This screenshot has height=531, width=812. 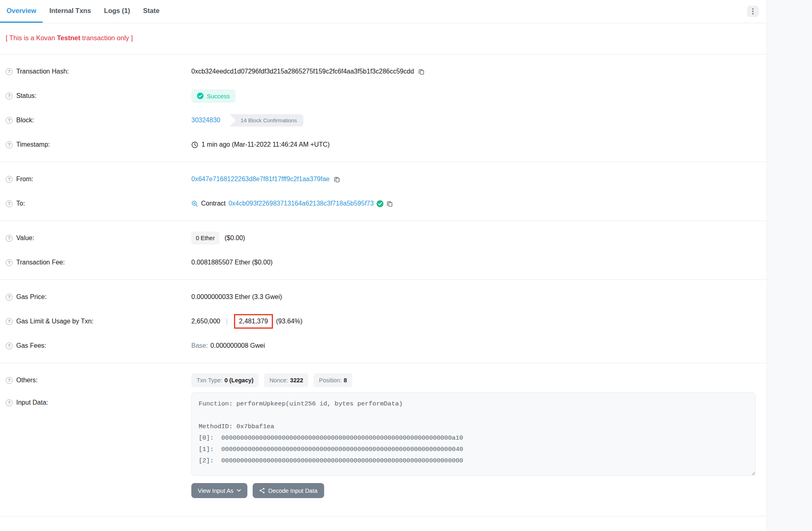 I want to click on gas-limit-value: 2,650,000, so click(x=206, y=321).